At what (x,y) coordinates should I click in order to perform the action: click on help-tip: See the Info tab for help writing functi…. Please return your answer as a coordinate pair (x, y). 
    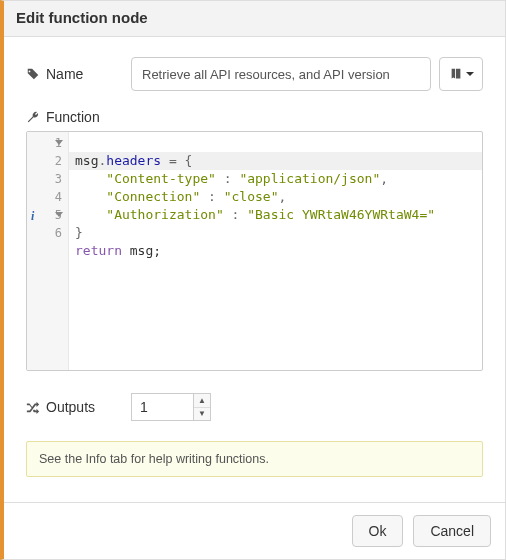
    Looking at the image, I should click on (254, 459).